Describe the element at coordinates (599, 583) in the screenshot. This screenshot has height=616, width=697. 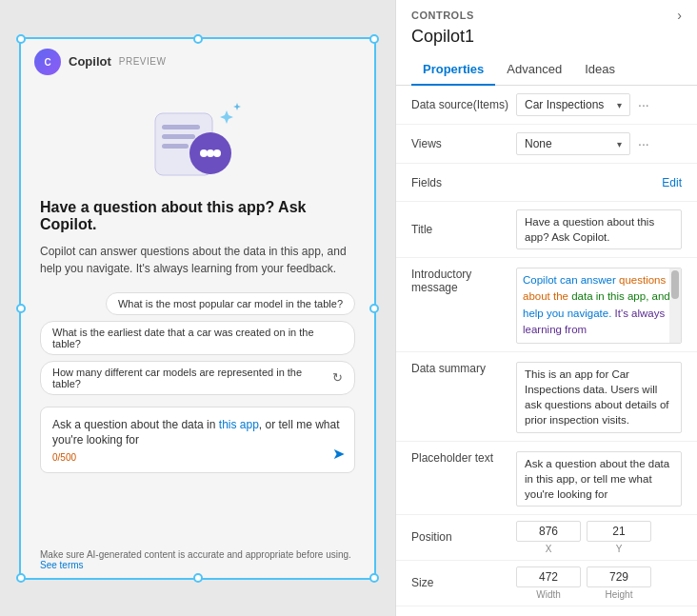
I see `size-inputs: 472 Width 729 Height` at that location.